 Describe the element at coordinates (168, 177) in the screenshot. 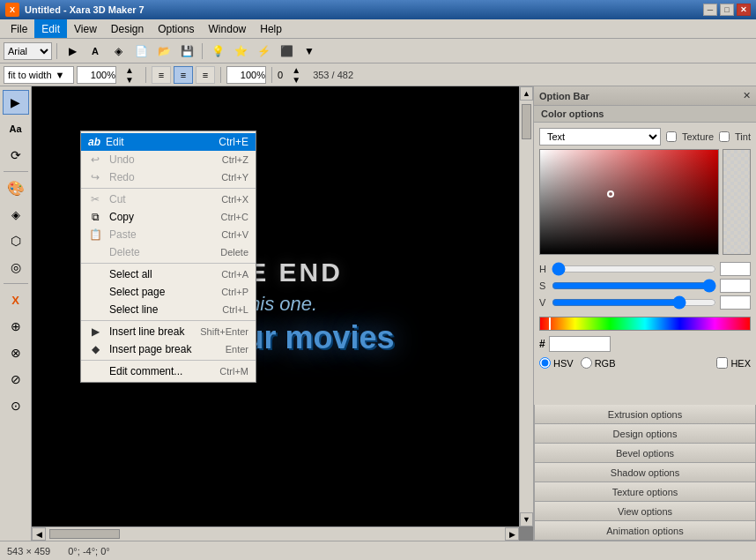

I see `ctx-redo: ↪ Redo Ctrl+Y` at that location.